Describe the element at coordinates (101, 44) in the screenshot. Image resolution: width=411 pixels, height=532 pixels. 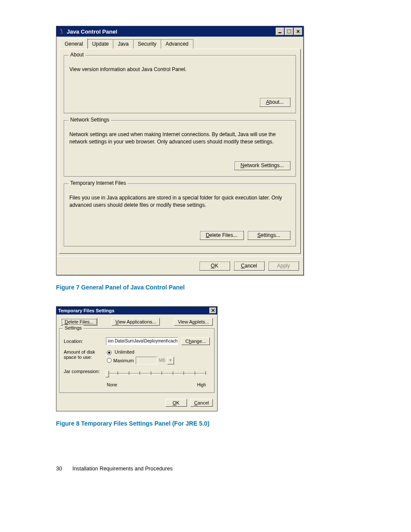
I see `tab-update: Update` at that location.